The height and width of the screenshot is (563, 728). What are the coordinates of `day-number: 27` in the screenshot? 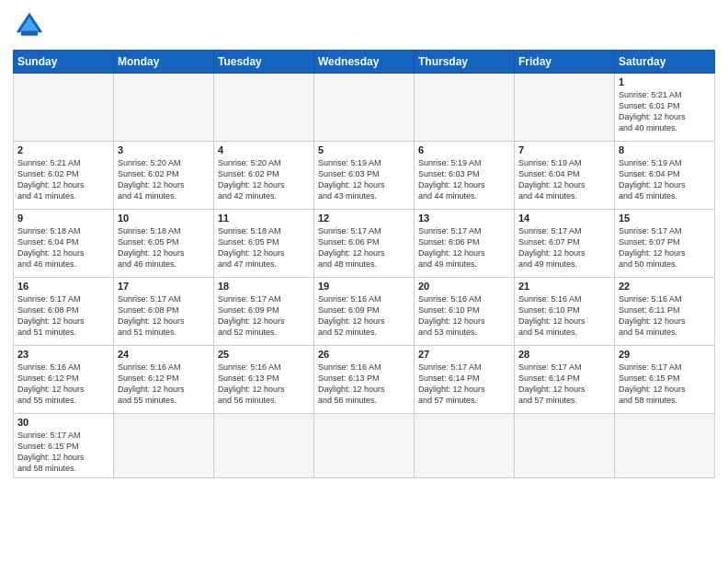 It's located at (464, 354).